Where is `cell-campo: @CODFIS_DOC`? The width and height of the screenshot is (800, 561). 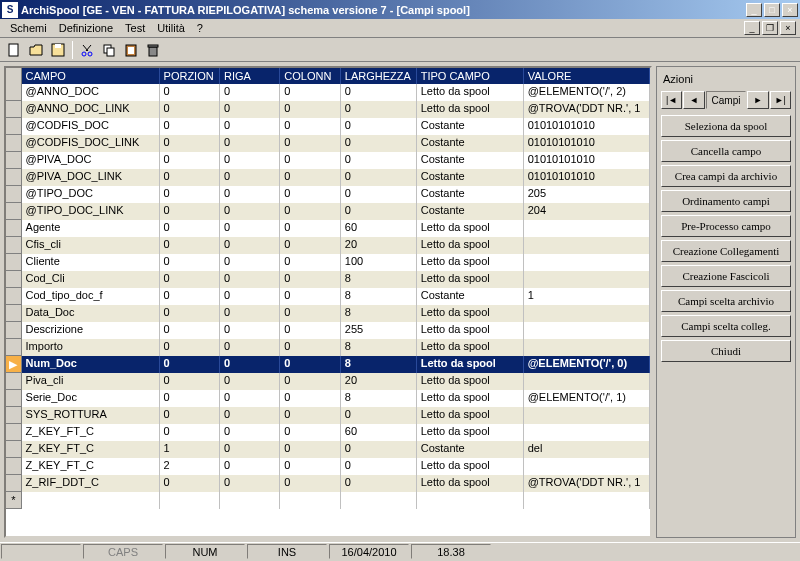
cell-campo: @CODFIS_DOC is located at coordinates (91, 126).